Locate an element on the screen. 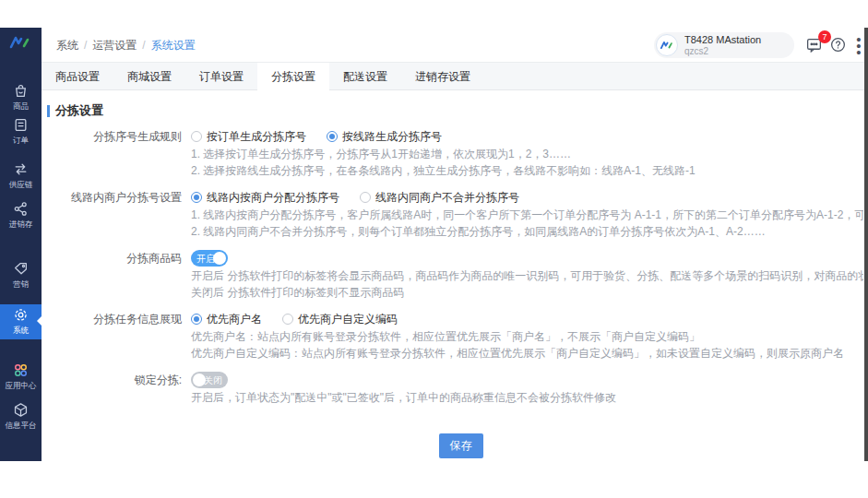 This screenshot has width=868, height=498. tab-goods-settings: 商品设置 is located at coordinates (77, 77).